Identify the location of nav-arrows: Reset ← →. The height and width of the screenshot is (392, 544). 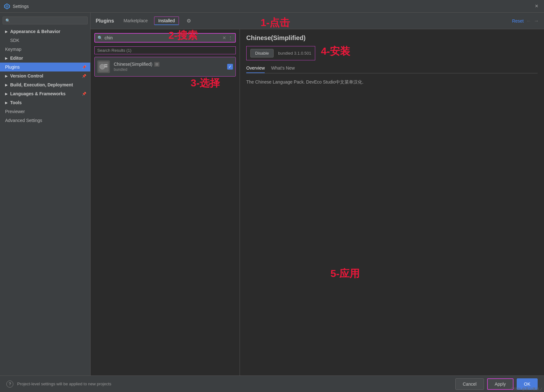
(526, 21).